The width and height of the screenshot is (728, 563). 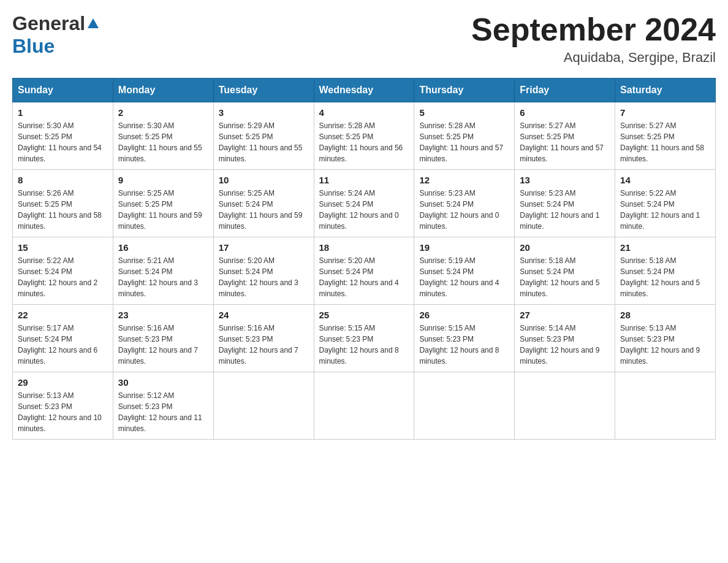 I want to click on page-header: General Blue September 2024 Aquidaba, Se…, so click(x=364, y=39).